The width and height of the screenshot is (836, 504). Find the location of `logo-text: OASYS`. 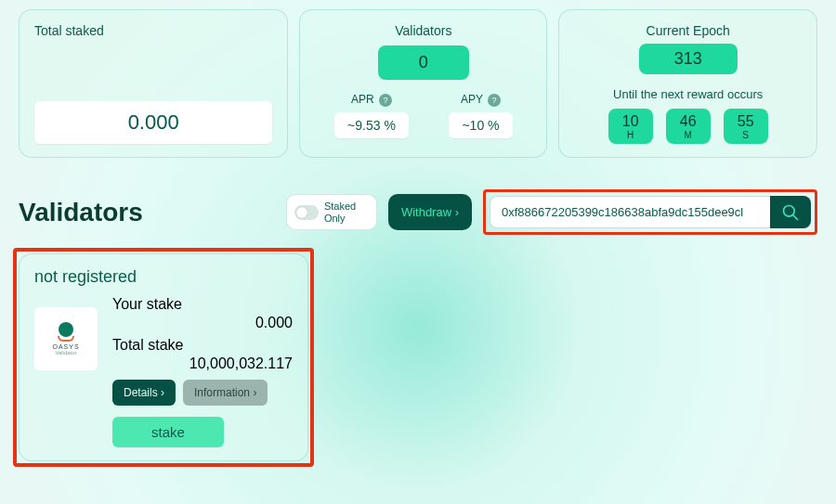

logo-text: OASYS is located at coordinates (65, 347).